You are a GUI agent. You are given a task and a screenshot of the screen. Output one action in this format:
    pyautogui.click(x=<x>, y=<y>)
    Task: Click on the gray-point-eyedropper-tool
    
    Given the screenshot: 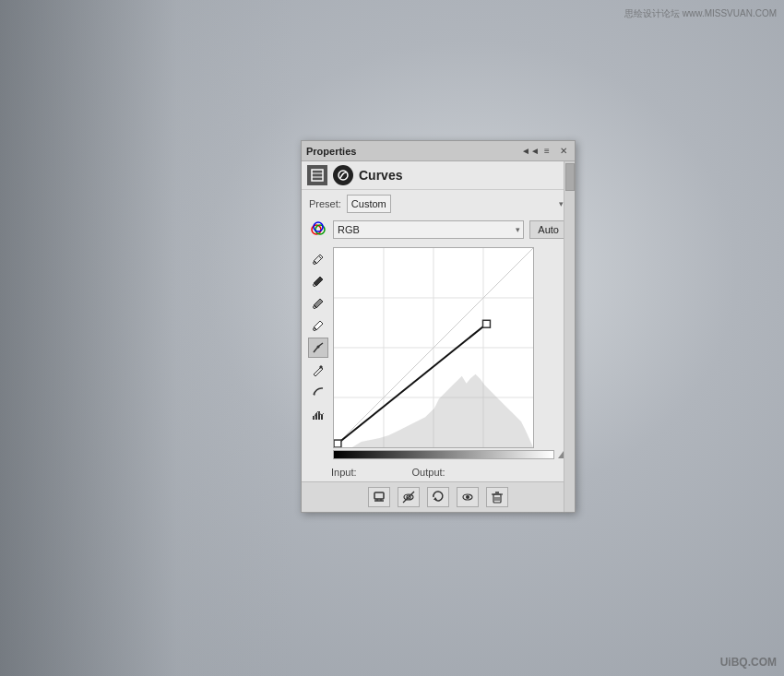 What is the action you would take?
    pyautogui.click(x=318, y=303)
    